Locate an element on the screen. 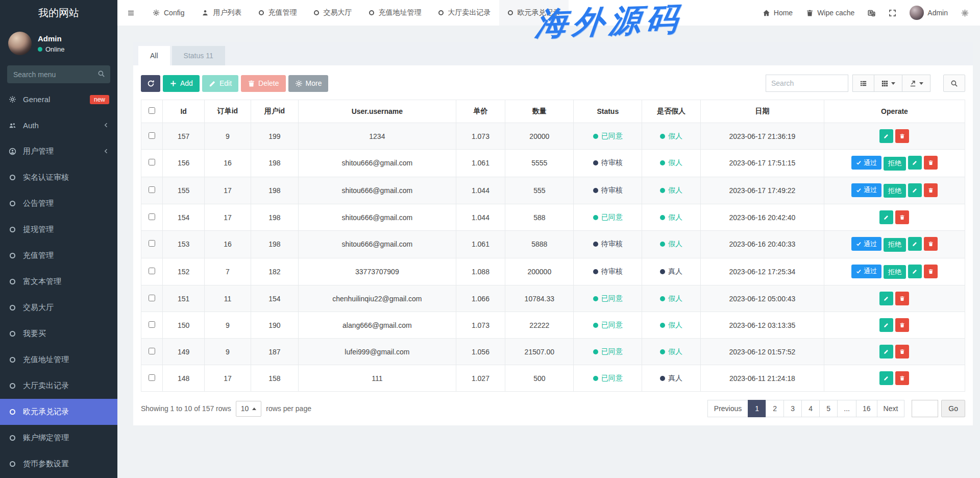 The image size is (980, 478). sidebar-item-用户管理: 用户管理 is located at coordinates (59, 151).